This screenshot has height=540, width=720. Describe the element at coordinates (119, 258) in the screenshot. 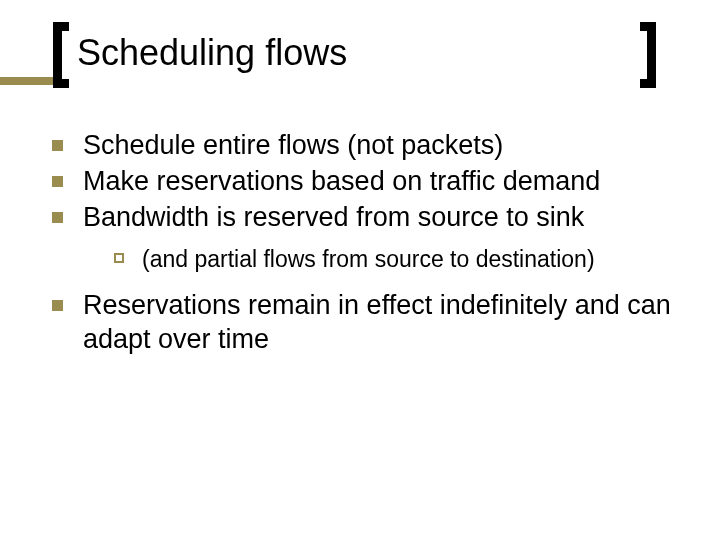

I see `hollow-square-bullet-icon` at that location.